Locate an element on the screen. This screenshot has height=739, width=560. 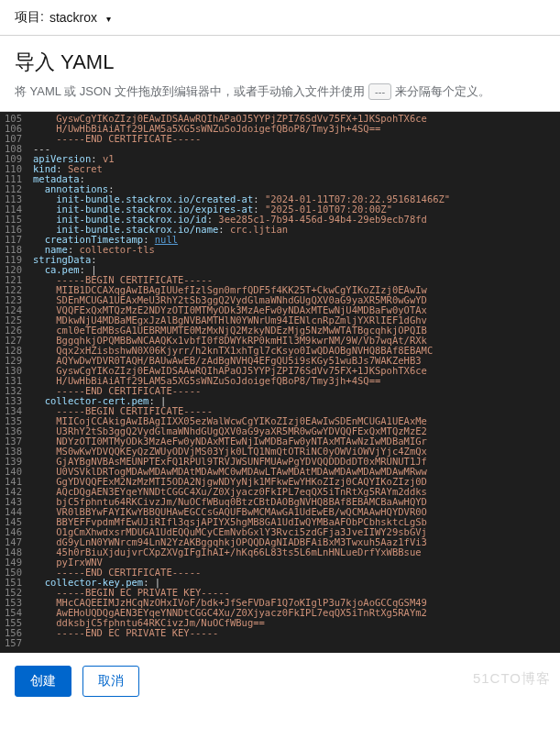
project-label: 项目: is located at coordinates (29, 17).